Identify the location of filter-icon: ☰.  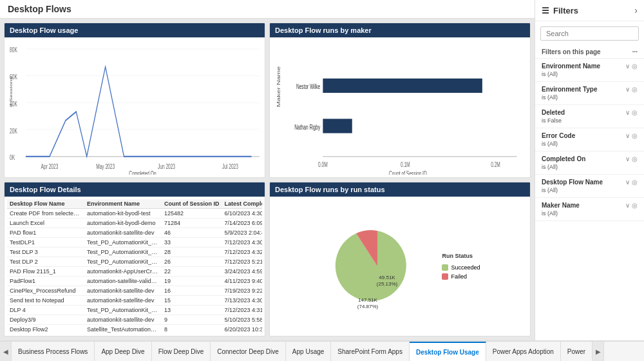
(545, 10).